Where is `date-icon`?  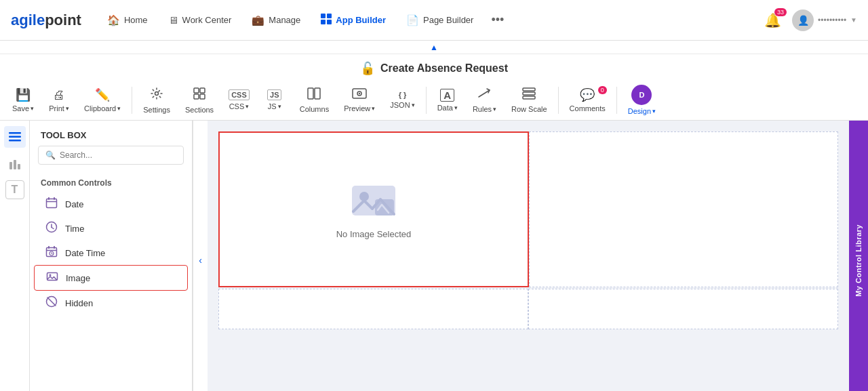 date-icon is located at coordinates (52, 204).